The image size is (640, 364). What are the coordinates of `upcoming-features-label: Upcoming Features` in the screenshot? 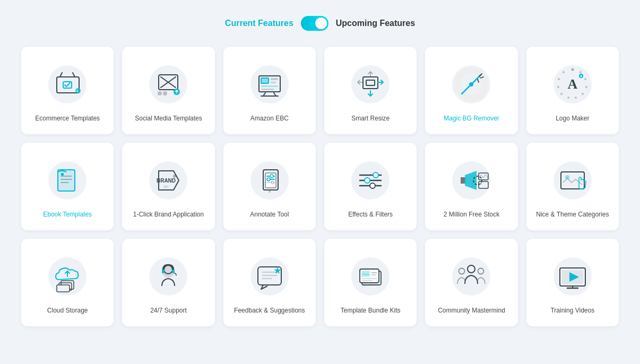 It's located at (376, 23).